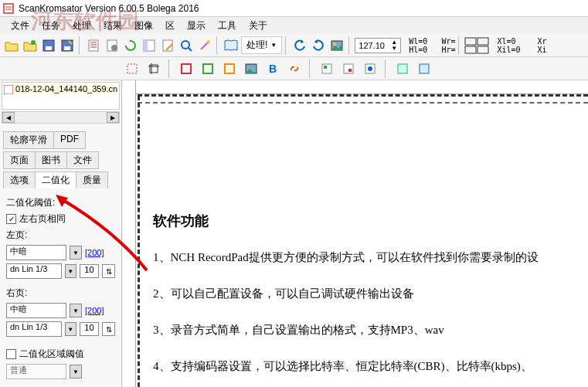 The height and width of the screenshot is (387, 588). What do you see at coordinates (17, 235) in the screenshot?
I see `left-page-label: 左页:` at bounding box center [17, 235].